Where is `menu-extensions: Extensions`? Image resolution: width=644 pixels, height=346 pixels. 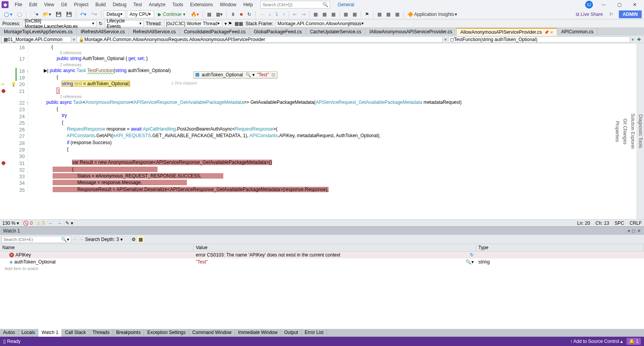 menu-extensions: Extensions is located at coordinates (201, 5).